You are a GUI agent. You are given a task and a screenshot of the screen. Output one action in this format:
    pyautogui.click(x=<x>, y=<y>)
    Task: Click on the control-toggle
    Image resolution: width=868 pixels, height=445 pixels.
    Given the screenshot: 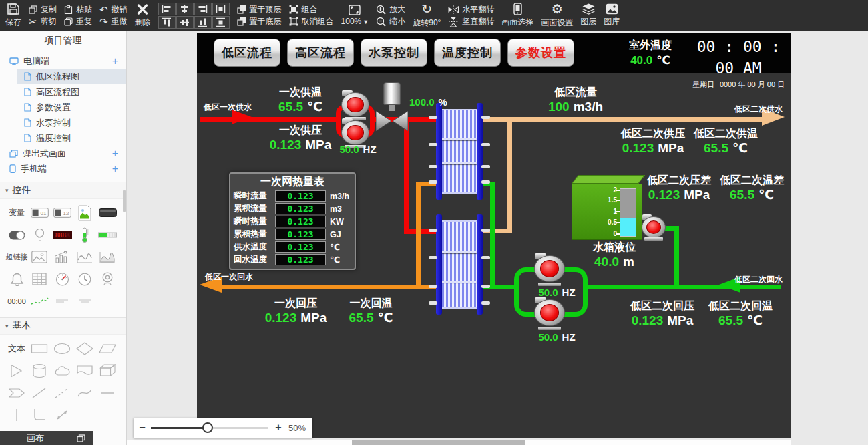 What is the action you would take?
    pyautogui.click(x=17, y=235)
    